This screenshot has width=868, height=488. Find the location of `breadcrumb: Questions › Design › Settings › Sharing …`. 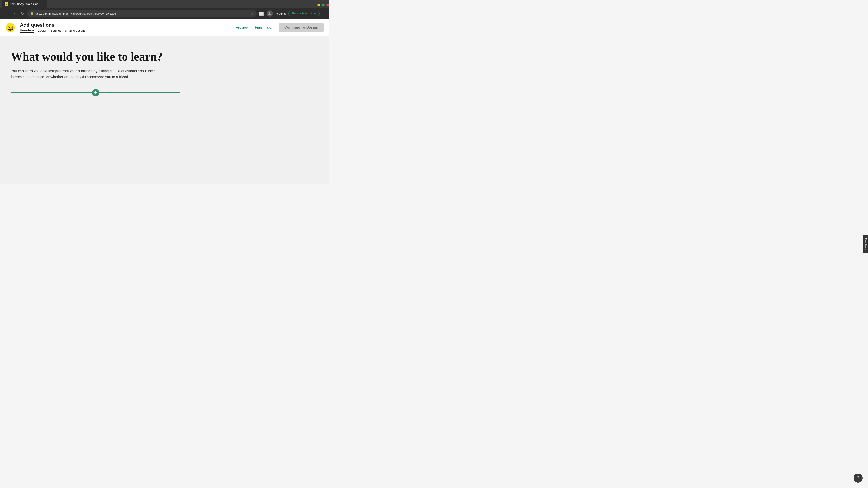

breadcrumb: Questions › Design › Settings › Sharing … is located at coordinates (125, 31).